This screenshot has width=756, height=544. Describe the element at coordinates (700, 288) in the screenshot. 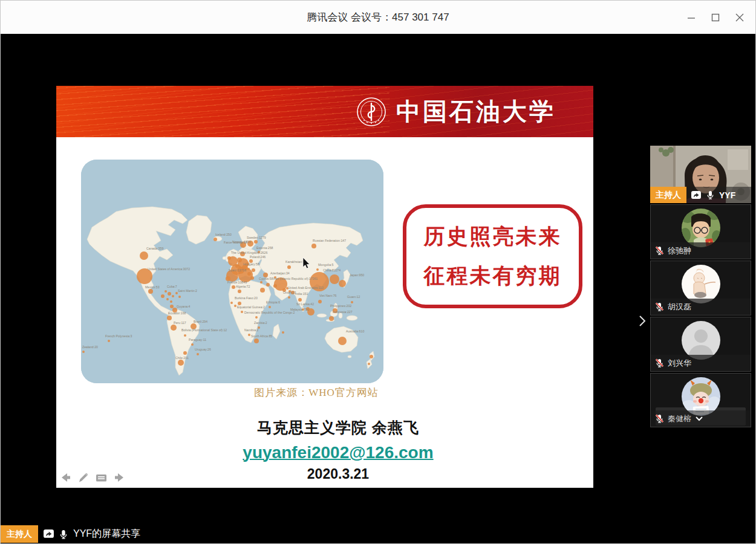

I see `participant-tile-huhanlei: 胡汉磊` at that location.